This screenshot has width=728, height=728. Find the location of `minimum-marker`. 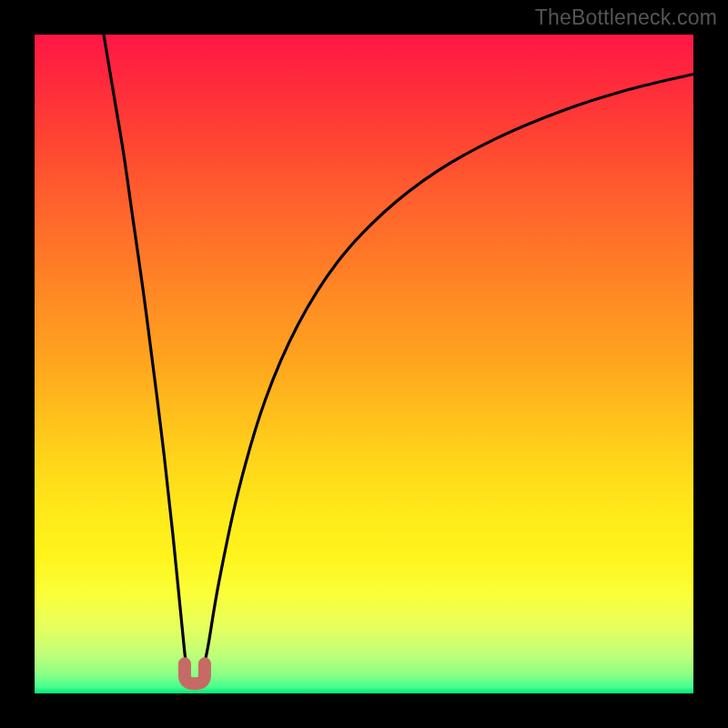

minimum-marker is located at coordinates (195, 673).